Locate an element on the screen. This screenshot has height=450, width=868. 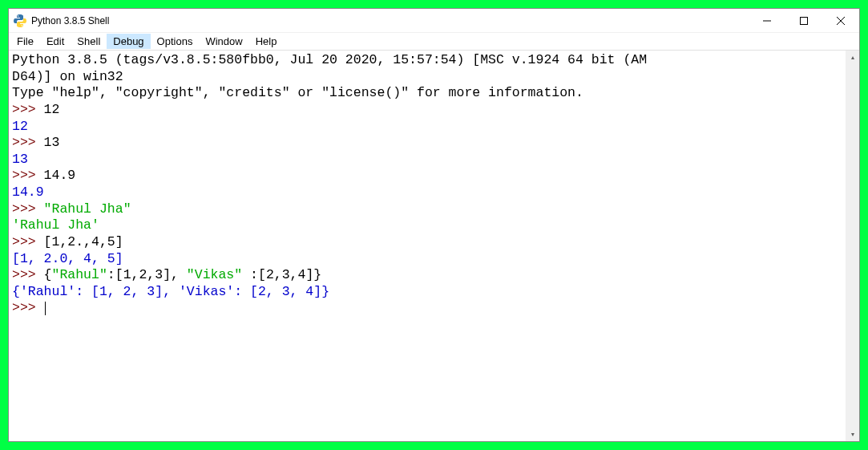
scroll-down-arrow: ▾ is located at coordinates (853, 435).